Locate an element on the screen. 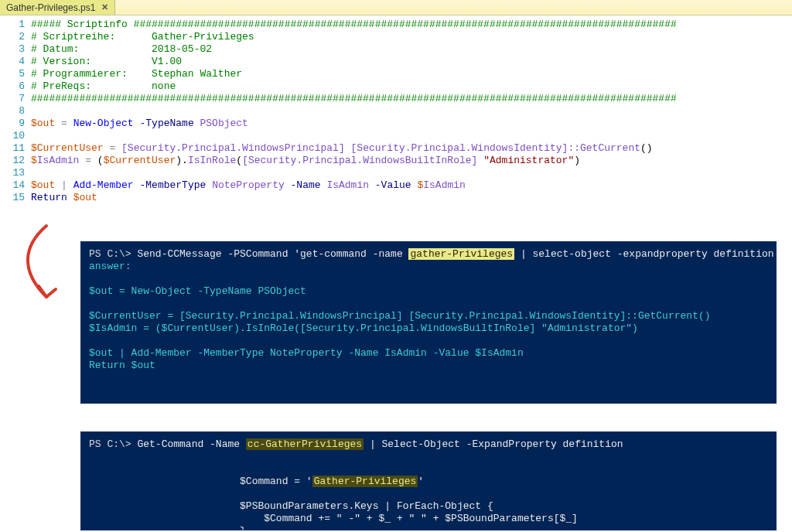  console1-body-line: $out = New-Object -TypeName PSObject is located at coordinates (428, 292).